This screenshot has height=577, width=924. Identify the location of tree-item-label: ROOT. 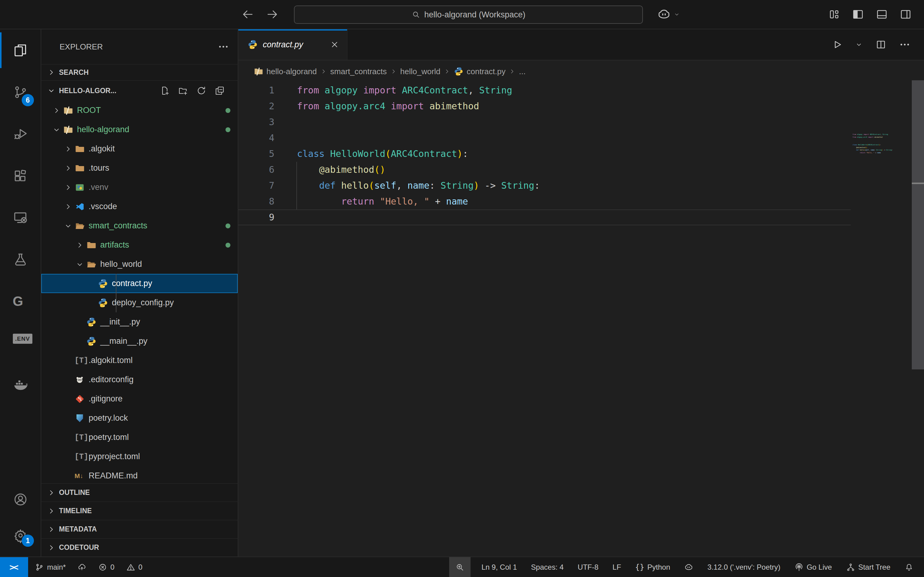
(89, 111).